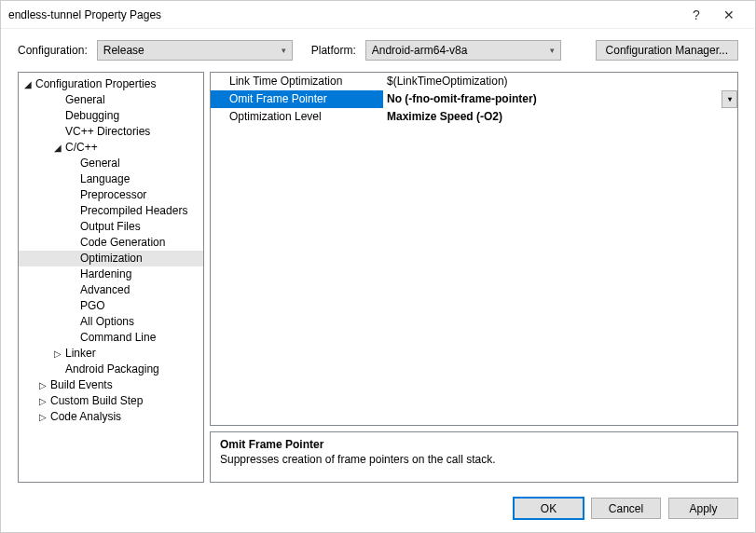  Describe the element at coordinates (85, 417) in the screenshot. I see `tree-item-label: Code Analysis` at that location.